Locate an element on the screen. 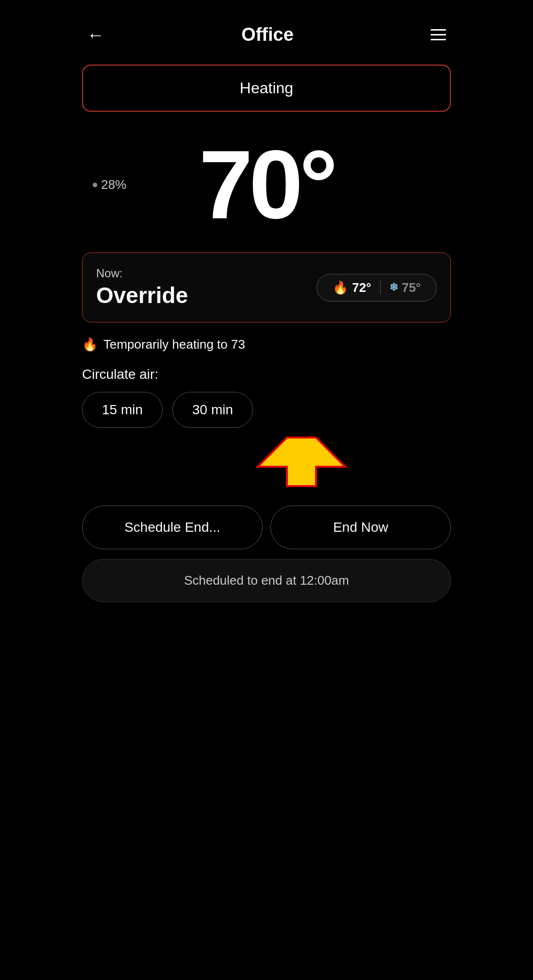 Image resolution: width=533 pixels, height=980 pixels. snowflake-icon: ❄ is located at coordinates (394, 287).